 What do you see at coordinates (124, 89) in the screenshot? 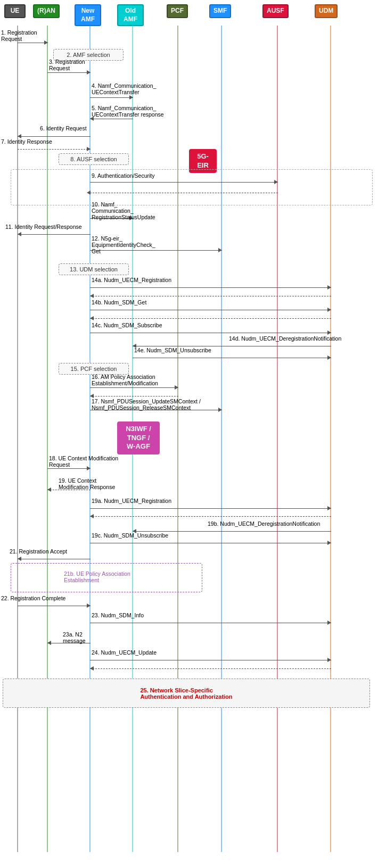
I see `label-msg-4: 4. Namf_Communication_UEContextTransfer` at bounding box center [124, 89].